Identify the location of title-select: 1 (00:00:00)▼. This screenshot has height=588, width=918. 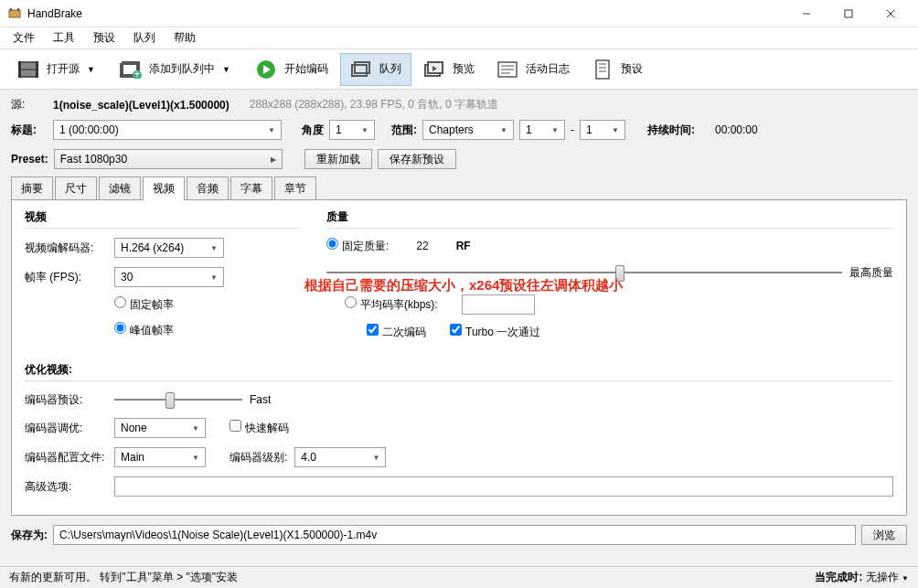
(167, 130).